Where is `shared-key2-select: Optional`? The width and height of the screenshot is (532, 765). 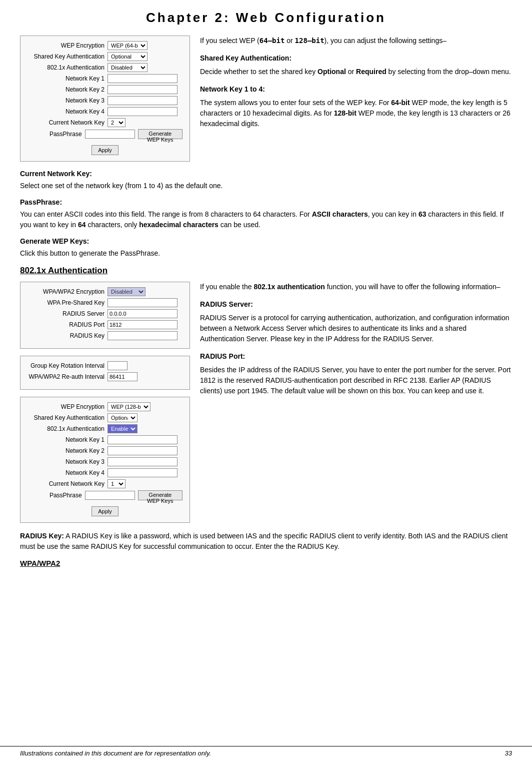
shared-key2-select: Optional is located at coordinates (122, 418).